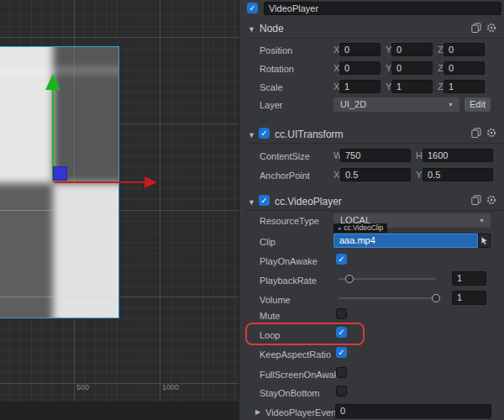  What do you see at coordinates (360, 68) in the screenshot?
I see `rotation-x-input: 0` at bounding box center [360, 68].